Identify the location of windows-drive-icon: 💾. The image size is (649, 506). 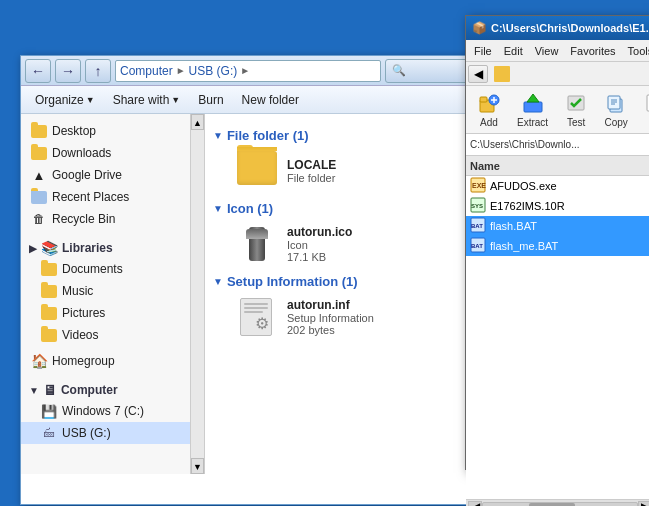
(49, 411).